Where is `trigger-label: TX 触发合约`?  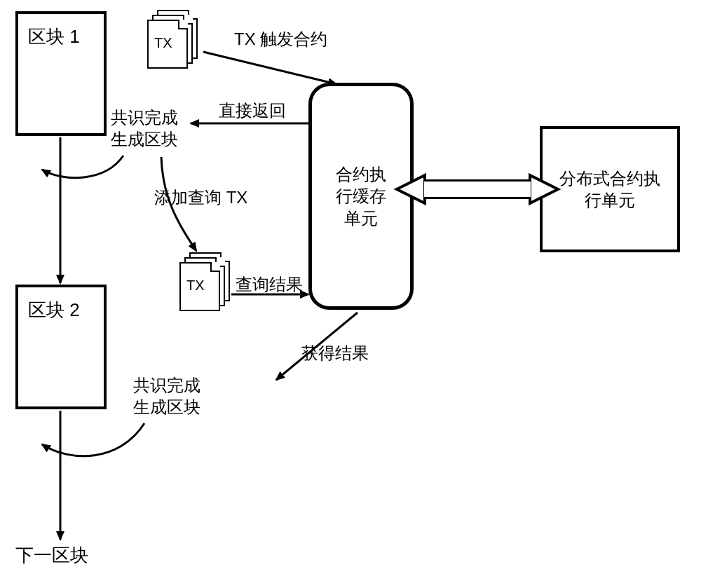
trigger-label: TX 触发合约 is located at coordinates (280, 39).